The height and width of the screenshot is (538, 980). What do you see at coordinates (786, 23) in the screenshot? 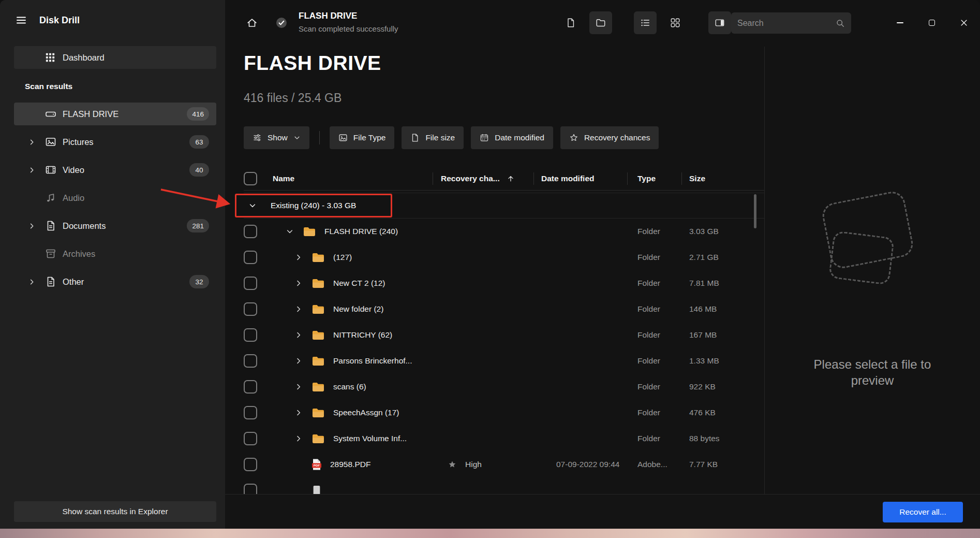
I see `search-input` at bounding box center [786, 23].